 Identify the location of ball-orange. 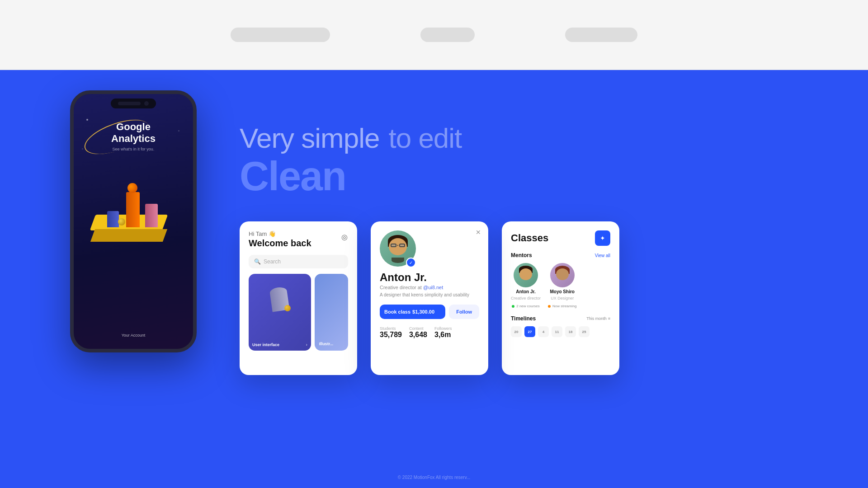
(132, 188).